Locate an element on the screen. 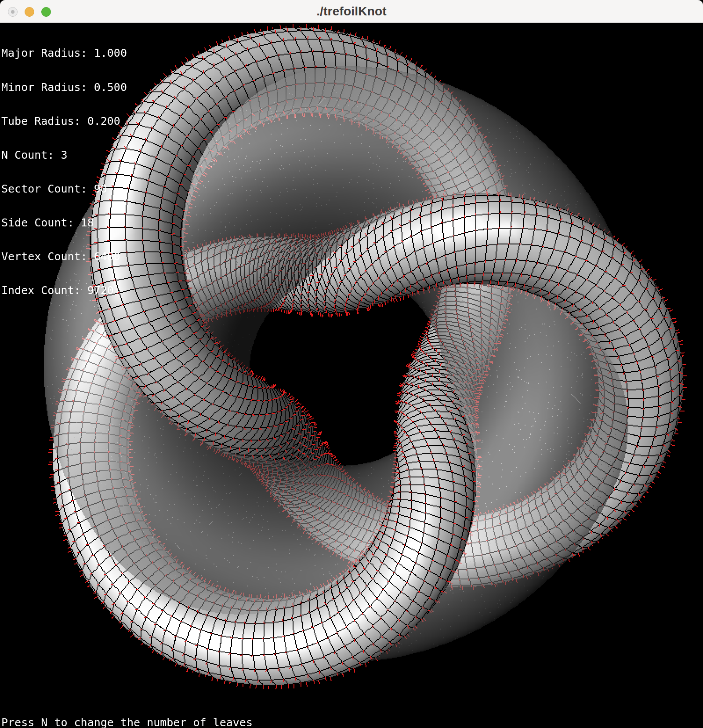 Image resolution: width=703 pixels, height=728 pixels. hud-stats: Major Radius: 1.000 Minor Radius: 0.500 … is located at coordinates (64, 166).